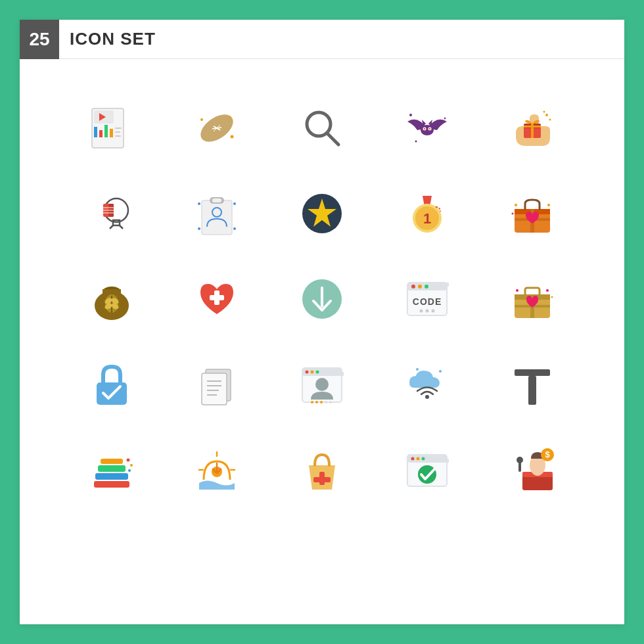 This screenshot has width=644, height=644. Describe the element at coordinates (322, 39) in the screenshot. I see `header: 25 ICON SET` at that location.